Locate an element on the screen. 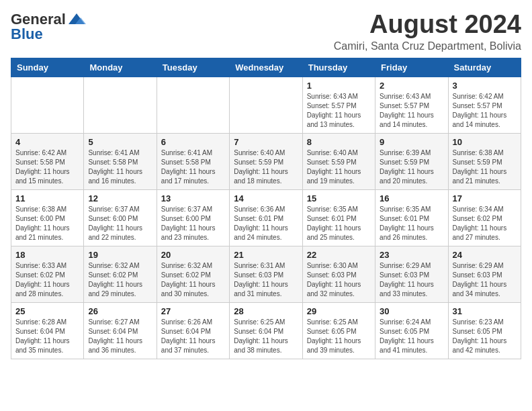 This screenshot has height=411, width=532. day-number: 25 is located at coordinates (47, 312).